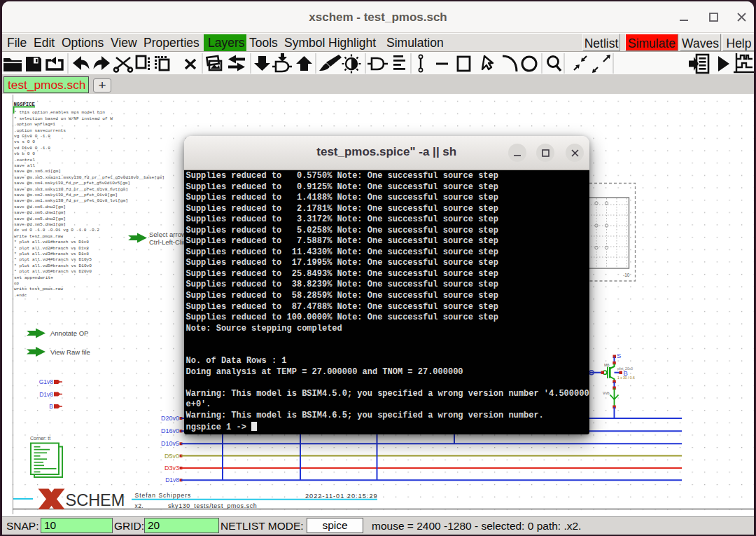  What do you see at coordinates (53, 272) in the screenshot?
I see `svg-text: * plot all.vd6#branch vs D20v0` at bounding box center [53, 272].